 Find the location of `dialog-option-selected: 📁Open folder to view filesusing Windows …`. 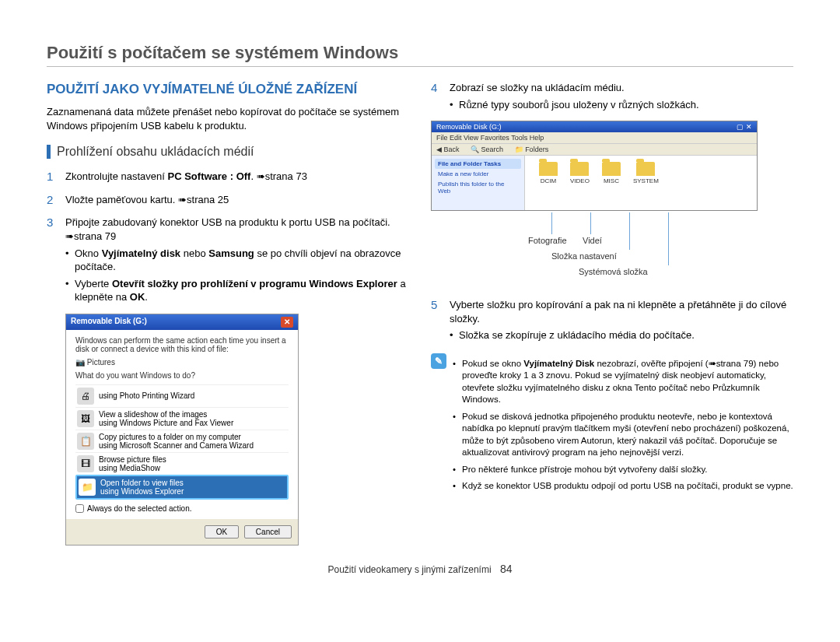

dialog-option-selected: 📁Open folder to view filesusing Windows … is located at coordinates (182, 487).